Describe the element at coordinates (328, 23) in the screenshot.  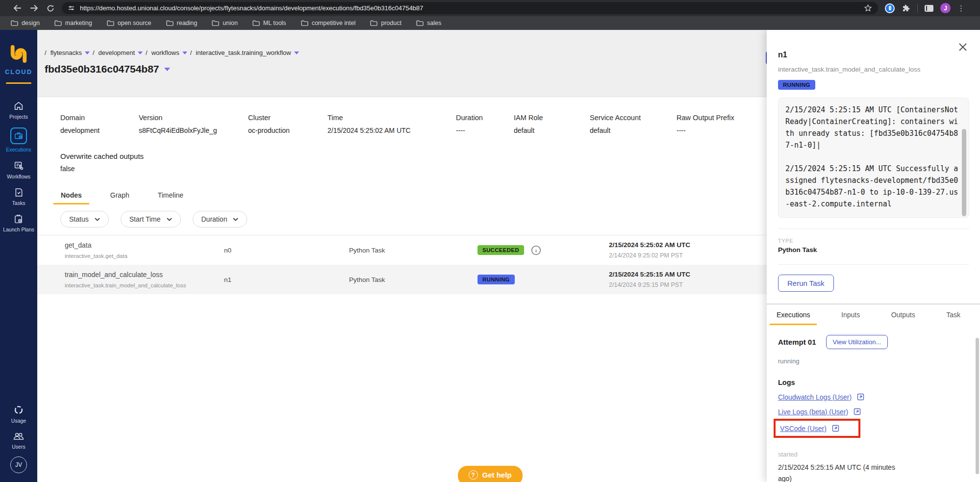
I see `bookmark-folder: competitive intel` at that location.